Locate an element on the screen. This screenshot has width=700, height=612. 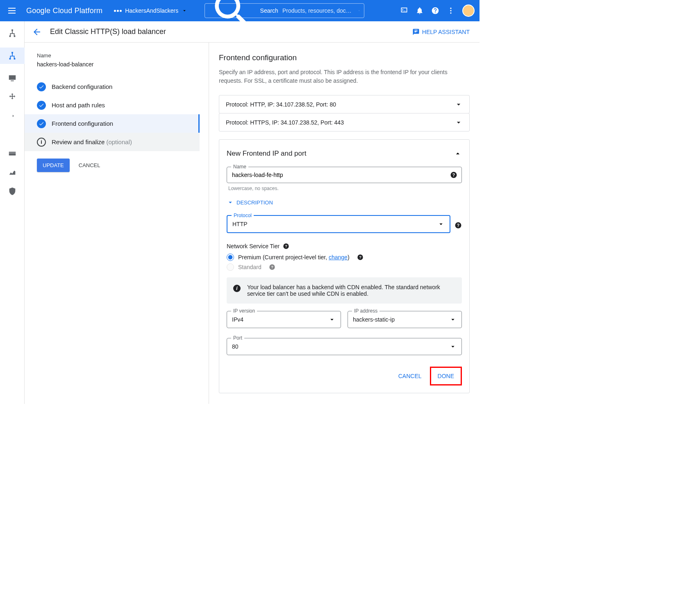
left-buttons: UPDATE CANCEL is located at coordinates (118, 165).